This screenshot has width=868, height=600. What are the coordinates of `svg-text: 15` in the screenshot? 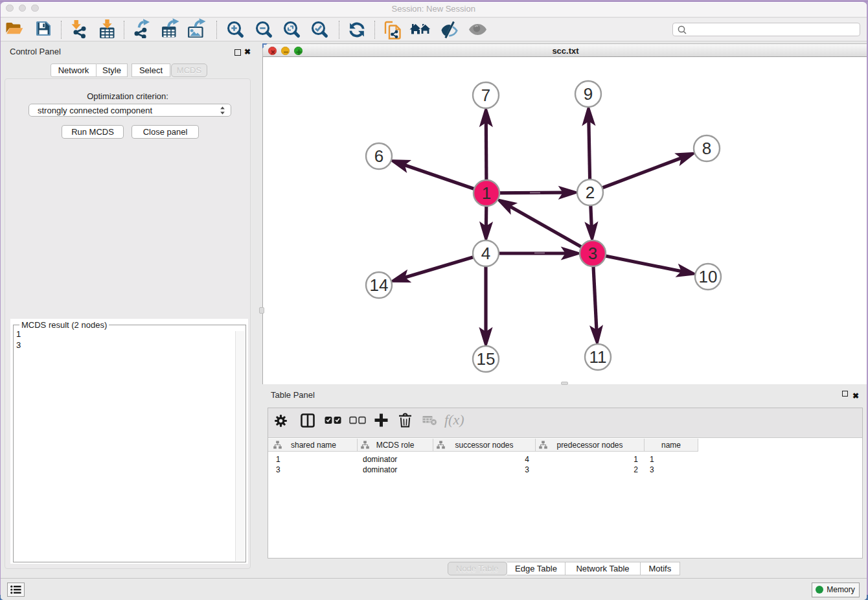 It's located at (486, 359).